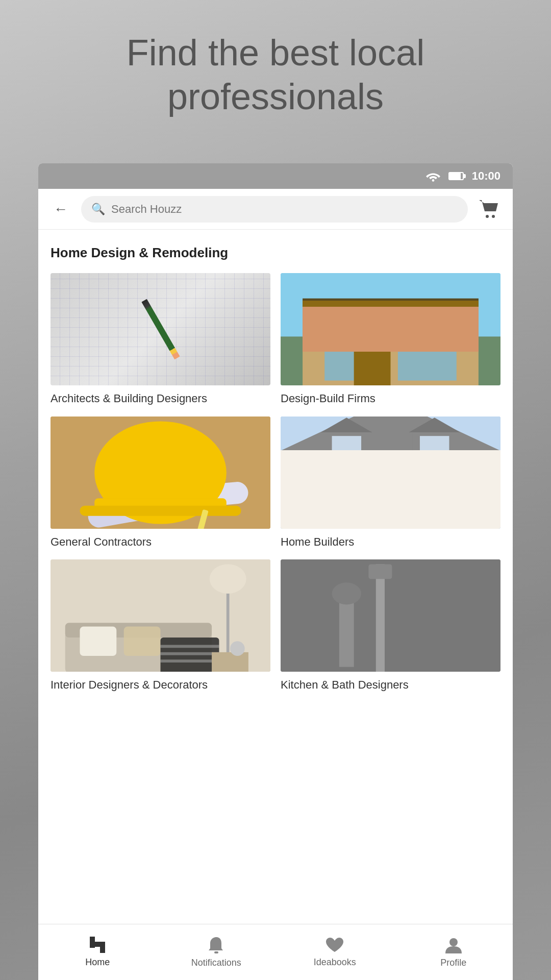  What do you see at coordinates (97, 945) in the screenshot?
I see `home-icon` at bounding box center [97, 945].